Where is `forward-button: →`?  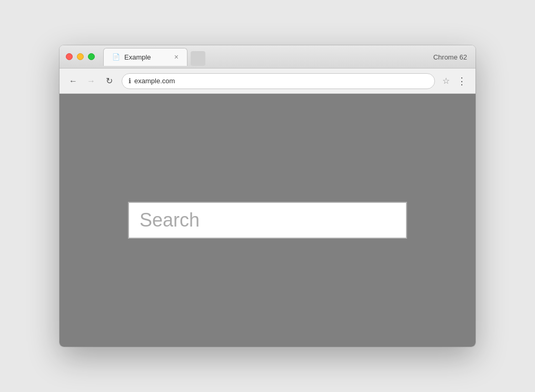
forward-button: → is located at coordinates (91, 81).